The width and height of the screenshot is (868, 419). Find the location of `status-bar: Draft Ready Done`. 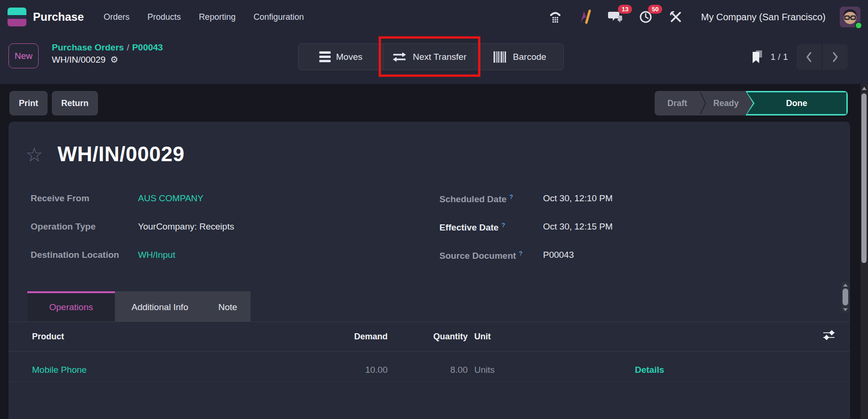

status-bar: Draft Ready Done is located at coordinates (751, 103).